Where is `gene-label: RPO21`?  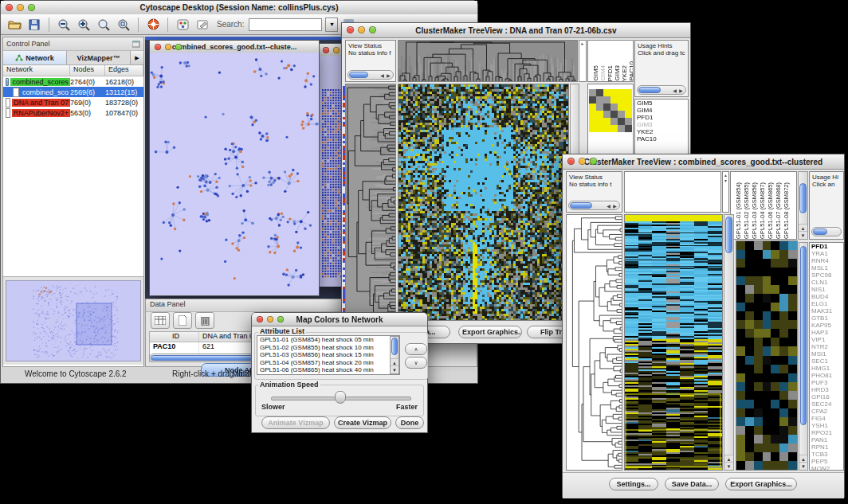 gene-label: RPO21 is located at coordinates (826, 433).